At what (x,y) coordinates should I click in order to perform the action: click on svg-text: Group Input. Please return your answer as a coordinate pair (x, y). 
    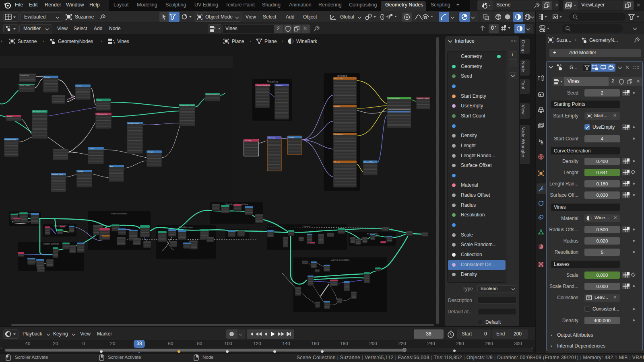
    Looking at the image, I should click on (25, 75).